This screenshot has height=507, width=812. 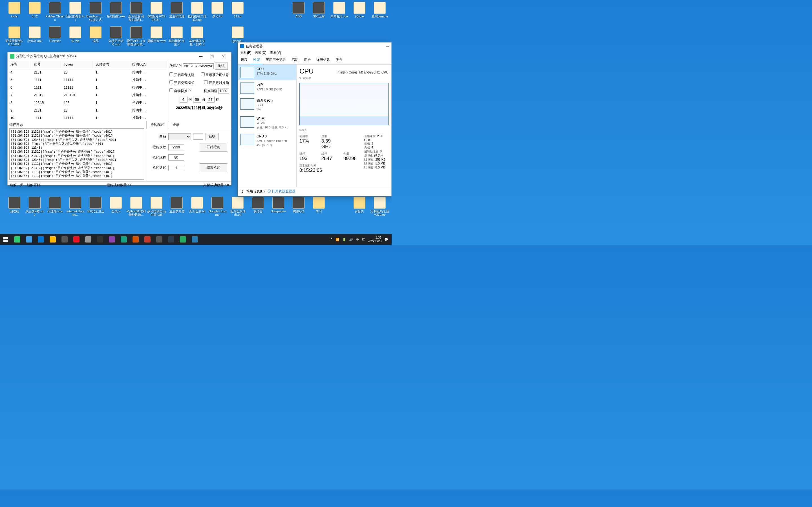 I want to click on table-row: 51111111111抢购中…, so click(x=87, y=80).